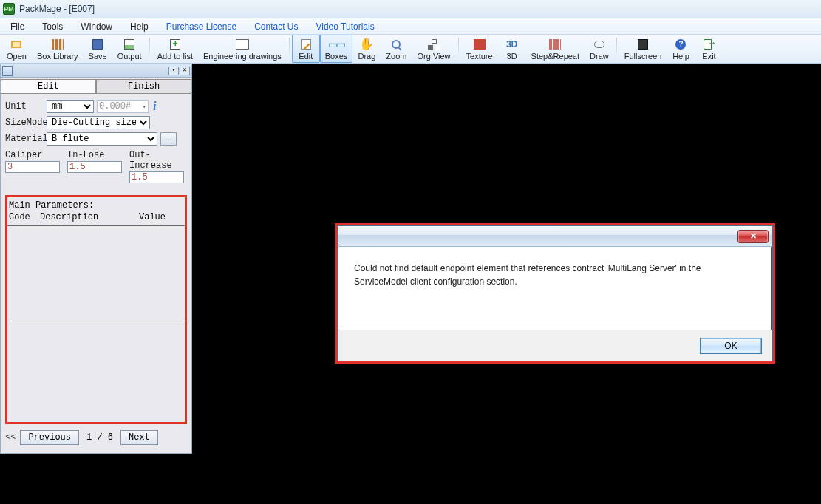  I want to click on tool-help: ?Help, so click(681, 49).